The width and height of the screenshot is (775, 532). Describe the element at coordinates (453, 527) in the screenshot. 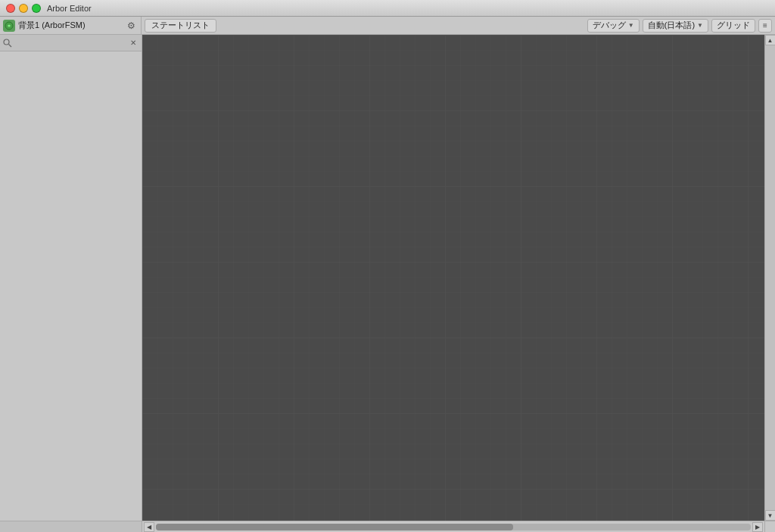

I see `horizontal-scroll-track` at that location.